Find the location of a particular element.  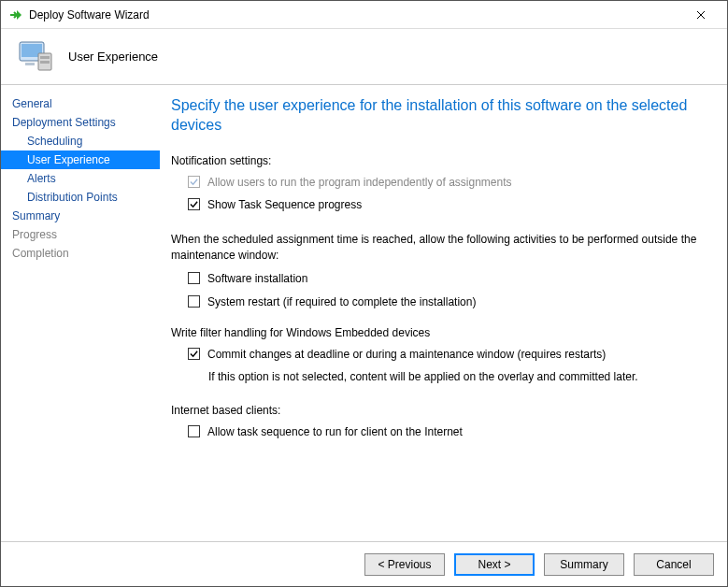

cb-row-allow-independent: Allow users to run the program independe… is located at coordinates (449, 183).